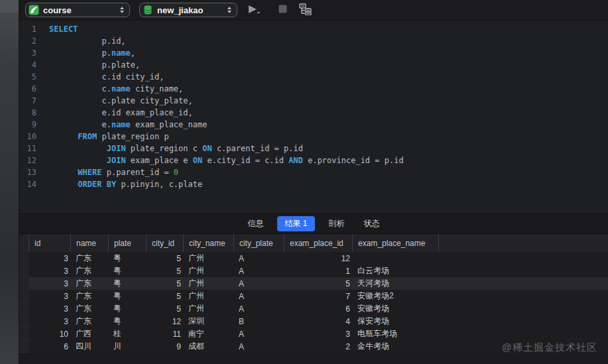  What do you see at coordinates (165, 321) in the screenshot?
I see `cell-city_id: 12` at bounding box center [165, 321].